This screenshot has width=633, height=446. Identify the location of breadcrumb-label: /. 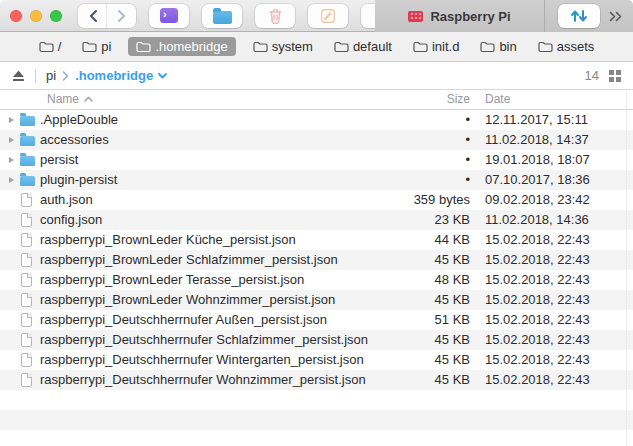
(60, 46).